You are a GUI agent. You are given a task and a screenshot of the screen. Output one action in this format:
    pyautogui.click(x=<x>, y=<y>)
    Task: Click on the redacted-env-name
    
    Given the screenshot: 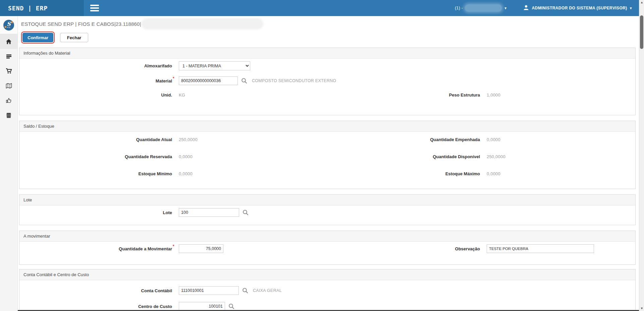 What is the action you would take?
    pyautogui.click(x=483, y=8)
    